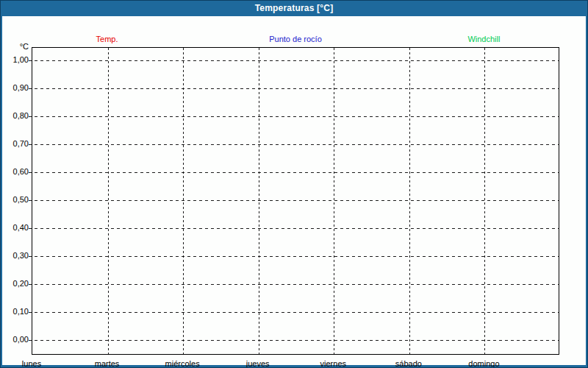 The image size is (588, 368). Describe the element at coordinates (15, 88) in the screenshot. I see `y-tick-label: 0,90` at that location.